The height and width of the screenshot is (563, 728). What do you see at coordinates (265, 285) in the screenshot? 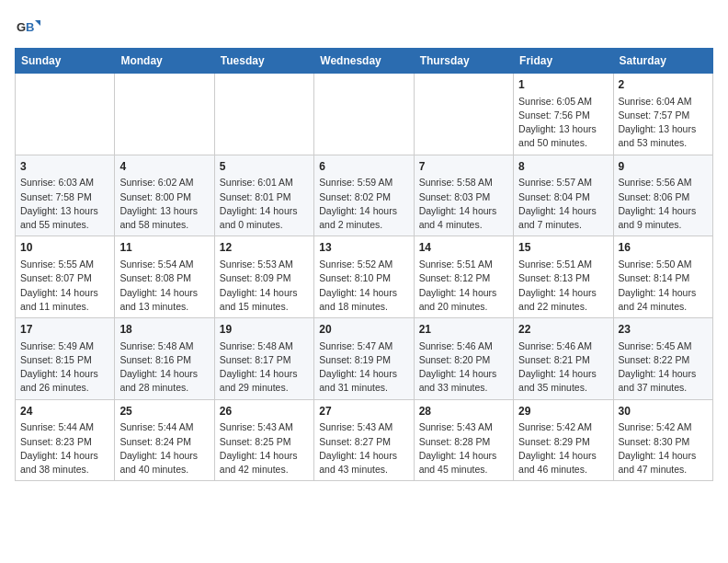
I see `day-info: Sunrise: 5:53 AM Sunset: 8:09 PM Dayligh…` at bounding box center [265, 285].